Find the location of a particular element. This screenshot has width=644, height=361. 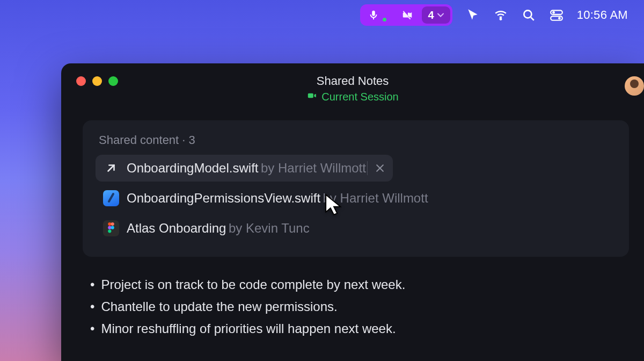

file-name: OnboardingPermissionsView.swift is located at coordinates (223, 198).